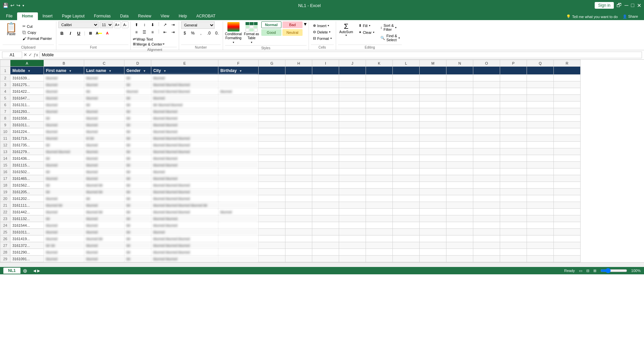 Image resolution: width=644 pixels, height=345 pixels. Describe the element at coordinates (35, 271) in the screenshot. I see `scroll-left-icon: ◀` at that location.